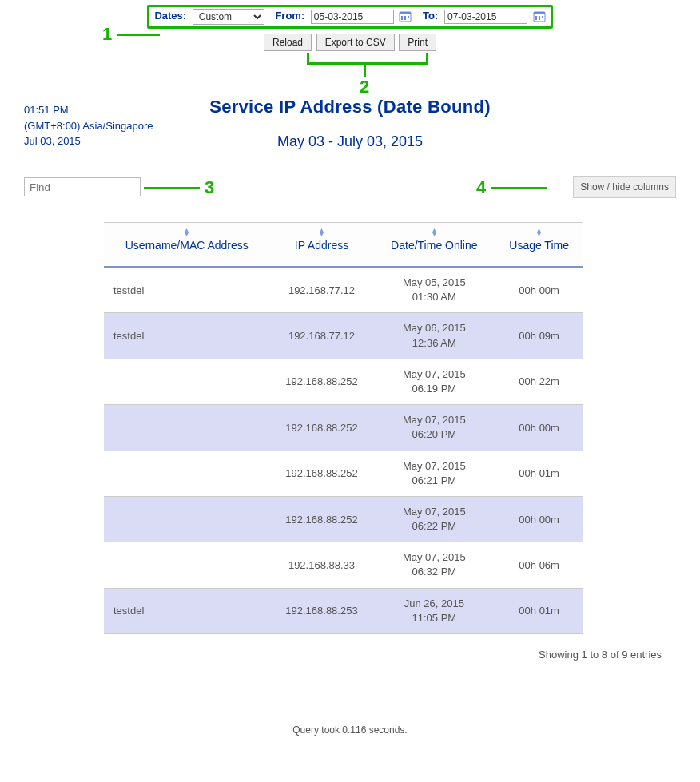 This screenshot has width=700, height=782. I want to click on cell-ip: 192.168.88.253, so click(322, 610).